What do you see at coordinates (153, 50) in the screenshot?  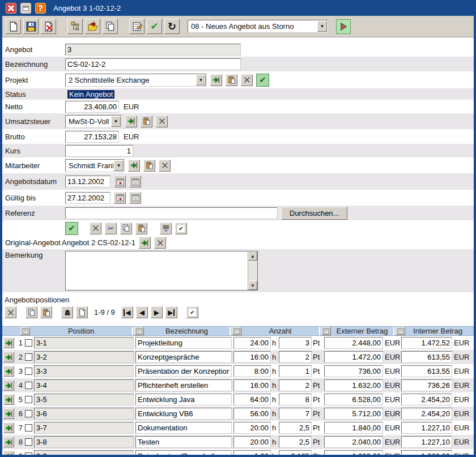 I see `angebot-input` at bounding box center [153, 50].